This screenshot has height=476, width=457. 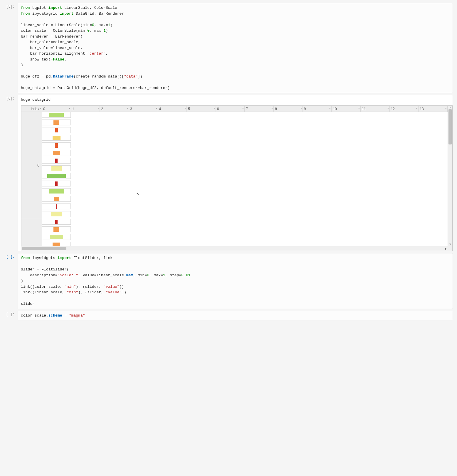 I want to click on vertical-scrollbar: ▲ ▼, so click(x=450, y=176).